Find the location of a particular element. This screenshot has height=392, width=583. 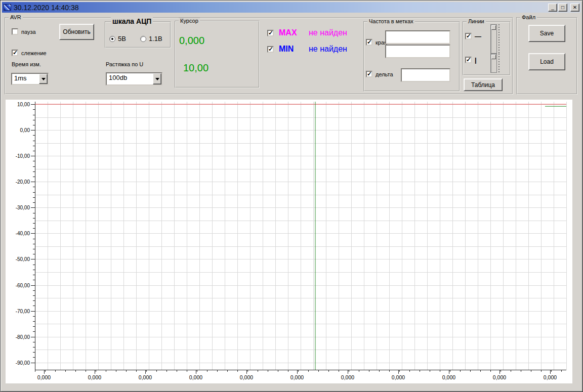

y-axis-labels: 10,000,00-10,00-20,00-30,00-40,00-50,00-… is located at coordinates (23, 234).